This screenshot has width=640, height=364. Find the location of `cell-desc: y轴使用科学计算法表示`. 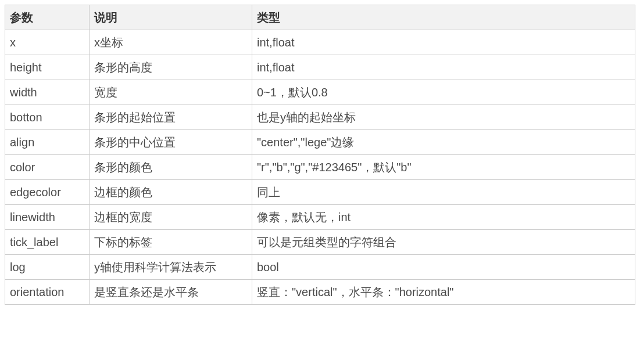

cell-desc: y轴使用科学计算法表示 is located at coordinates (171, 267).